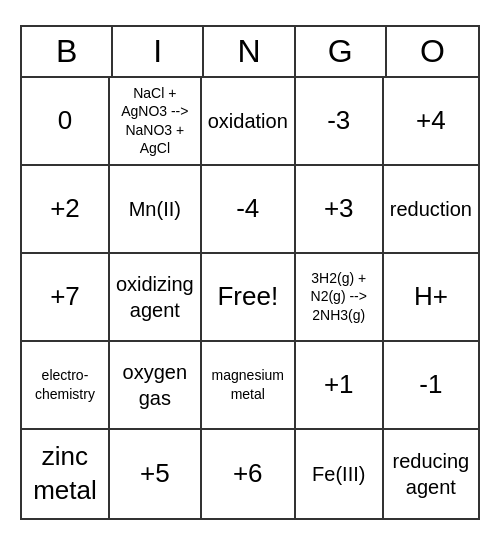 The height and width of the screenshot is (544, 500). I want to click on bingo-cell-17: magnesium metal, so click(249, 386).